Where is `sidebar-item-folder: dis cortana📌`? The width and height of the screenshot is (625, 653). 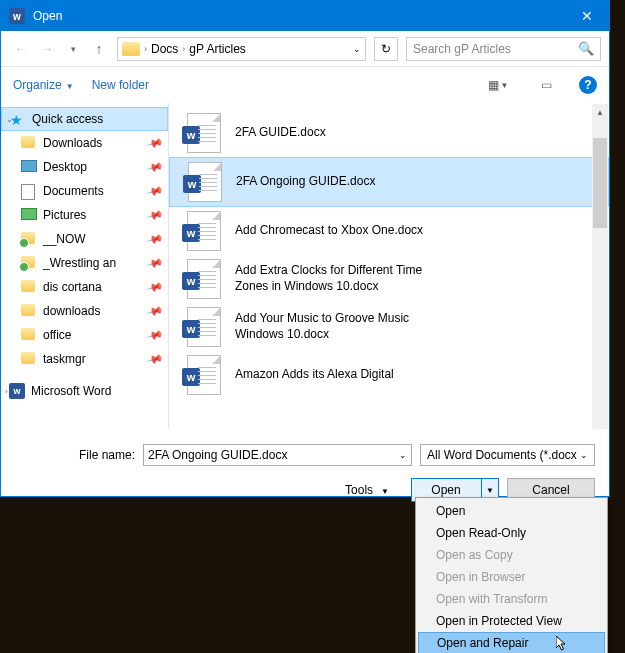 sidebar-item-folder: dis cortana📌 is located at coordinates (84, 287).